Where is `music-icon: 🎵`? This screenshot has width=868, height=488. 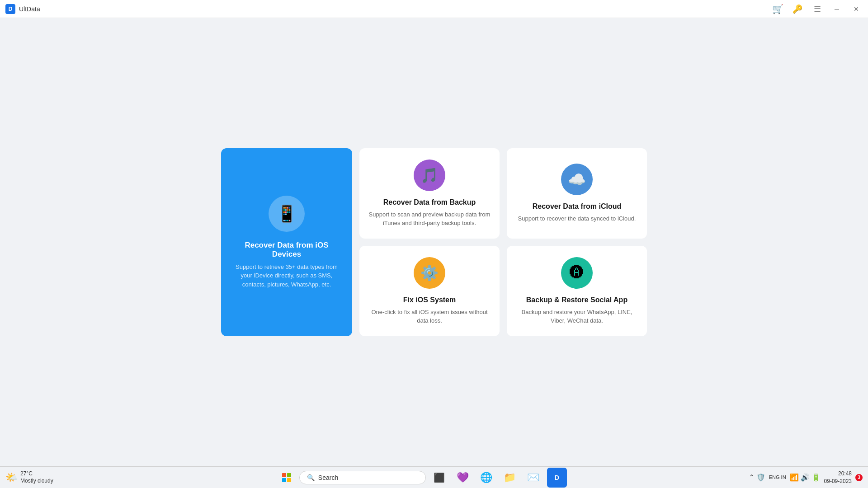 music-icon: 🎵 is located at coordinates (429, 175).